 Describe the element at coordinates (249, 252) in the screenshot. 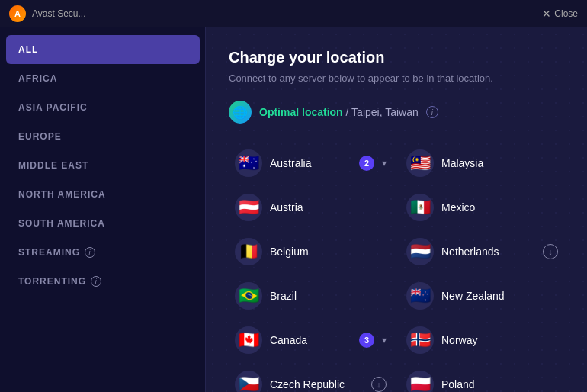

I see `country-flag: 🇧🇪` at that location.